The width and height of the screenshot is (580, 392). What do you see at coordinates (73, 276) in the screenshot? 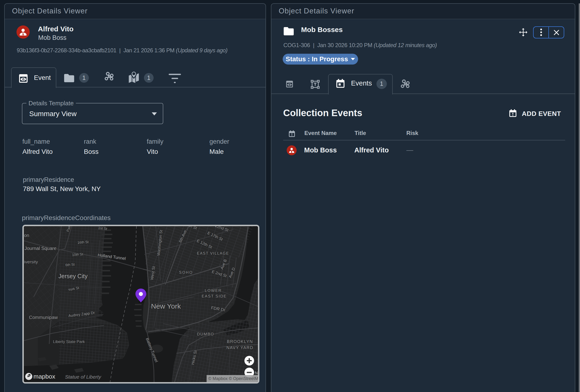
I see `svg-text: Jersey City` at bounding box center [73, 276].